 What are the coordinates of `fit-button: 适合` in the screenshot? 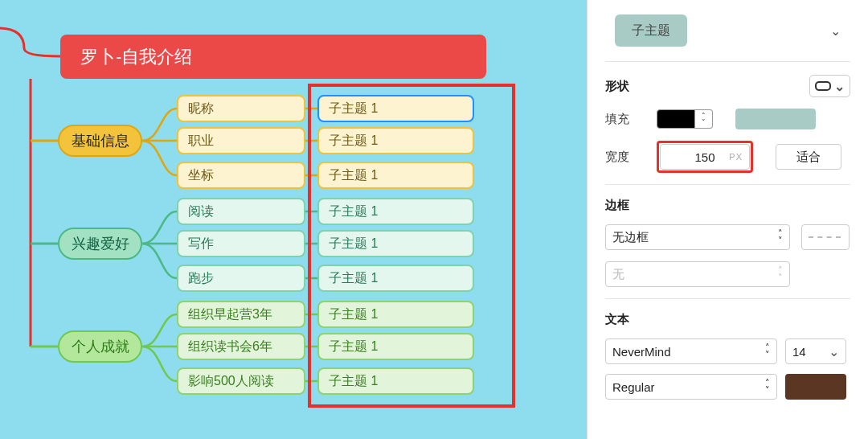 It's located at (809, 157).